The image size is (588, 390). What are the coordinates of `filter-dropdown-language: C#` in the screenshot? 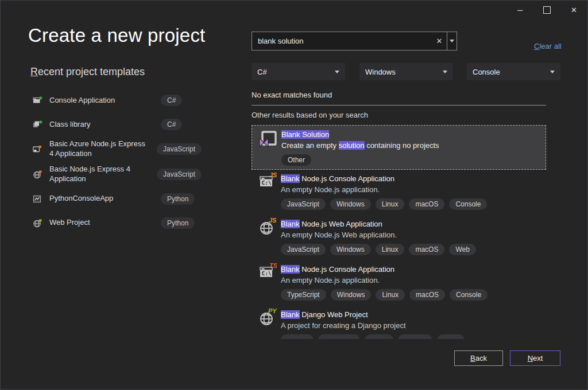 It's located at (299, 72).